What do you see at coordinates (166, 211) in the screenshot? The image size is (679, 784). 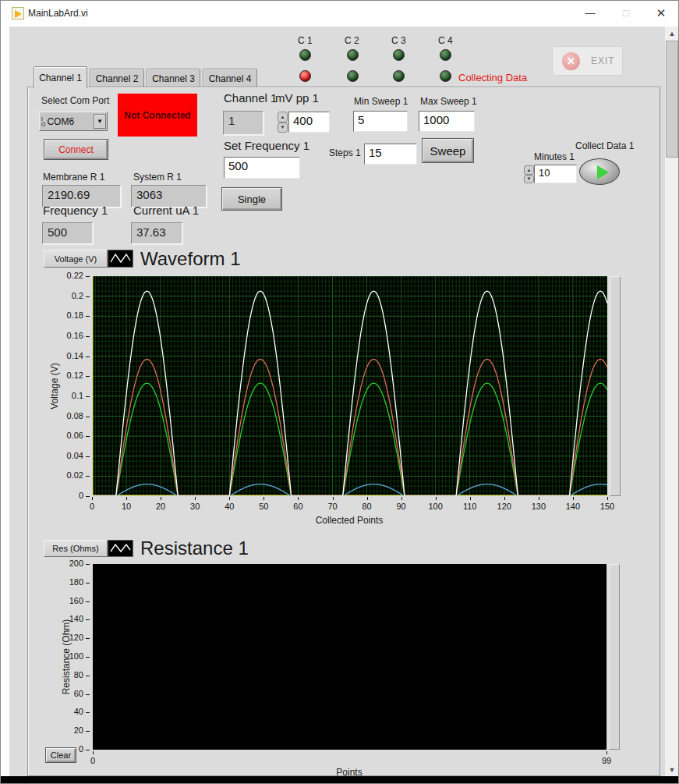 I see `current-ua-label: Current uA 1` at bounding box center [166, 211].